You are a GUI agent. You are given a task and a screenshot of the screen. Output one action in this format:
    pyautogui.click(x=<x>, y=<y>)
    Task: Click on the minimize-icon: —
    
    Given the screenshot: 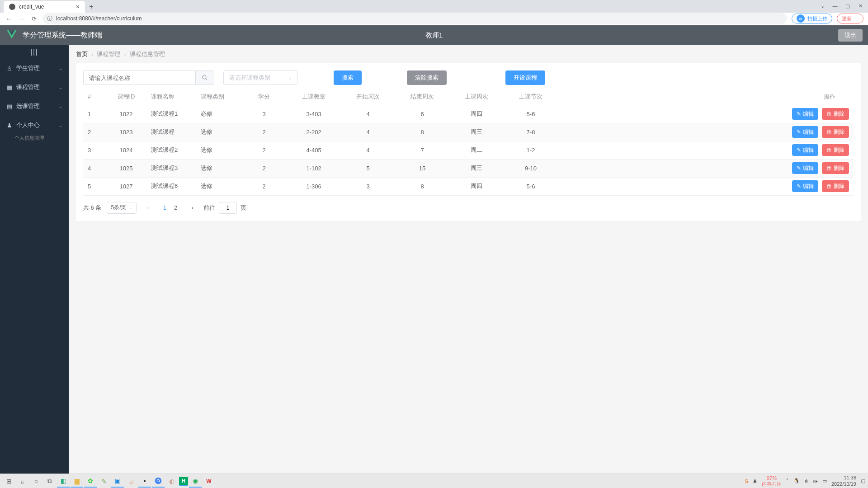 What is the action you would take?
    pyautogui.click(x=835, y=6)
    